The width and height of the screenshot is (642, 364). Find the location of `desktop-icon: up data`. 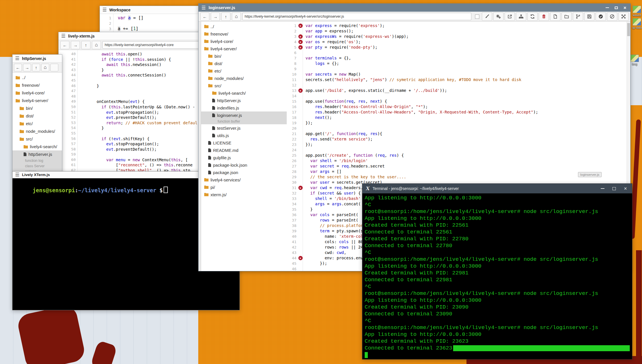

desktop-icon: up data is located at coordinates (637, 24).